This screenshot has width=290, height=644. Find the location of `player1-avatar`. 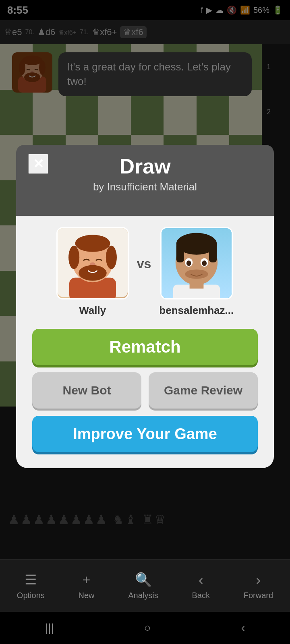

player1-avatar is located at coordinates (93, 263).